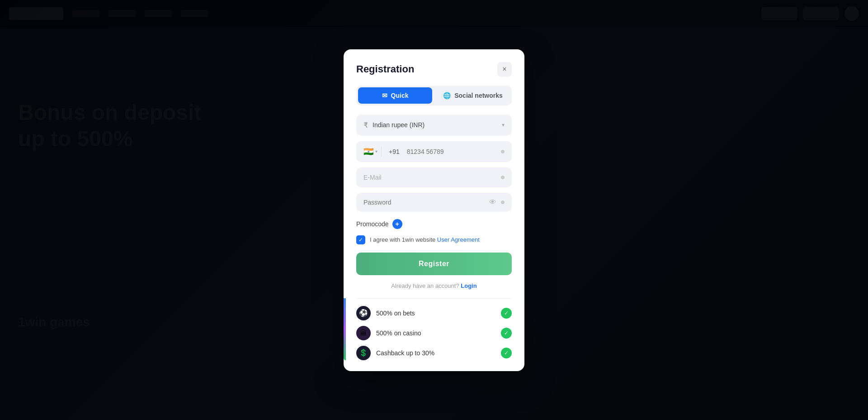  Describe the element at coordinates (394, 152) in the screenshot. I see `phone-code: +91` at that location.